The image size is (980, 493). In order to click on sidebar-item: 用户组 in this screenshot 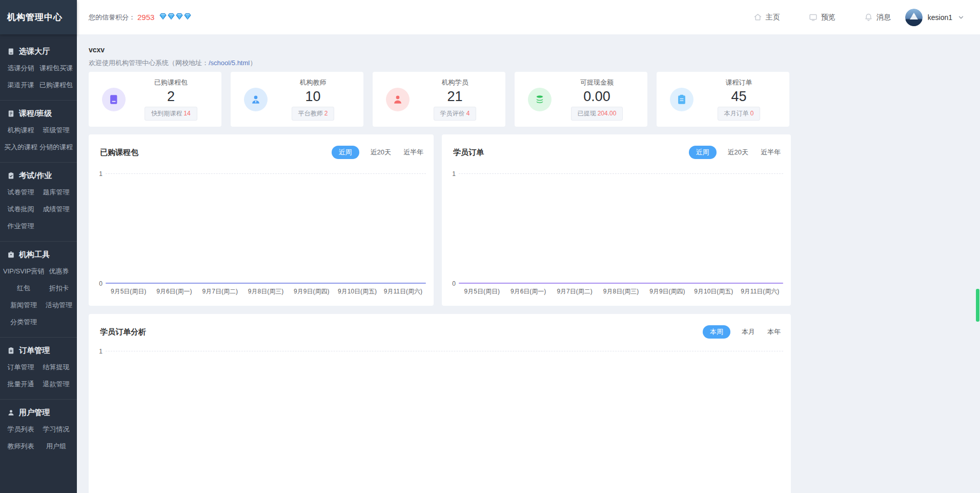, I will do `click(56, 446)`.